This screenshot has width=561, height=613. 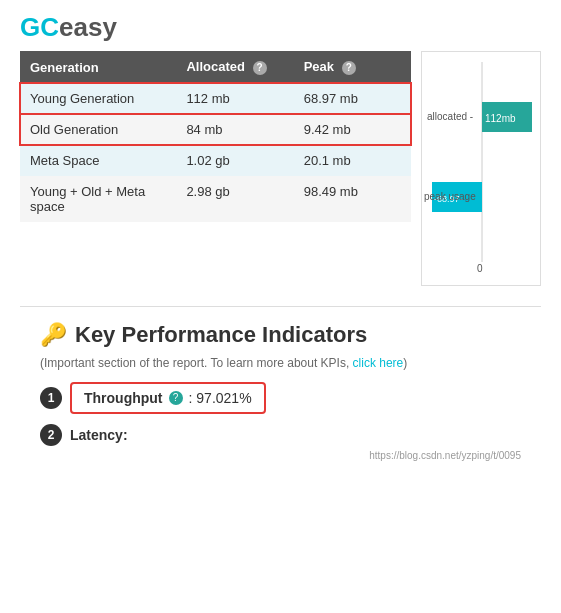 What do you see at coordinates (98, 98) in the screenshot?
I see `generation-young: Young Generation` at bounding box center [98, 98].